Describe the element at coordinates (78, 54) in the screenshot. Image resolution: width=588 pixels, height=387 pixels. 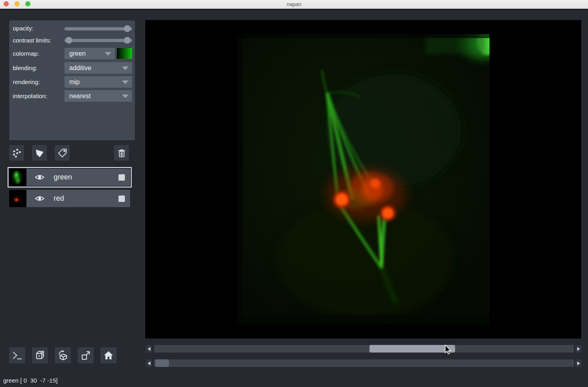
I see `colormap-value: green` at that location.